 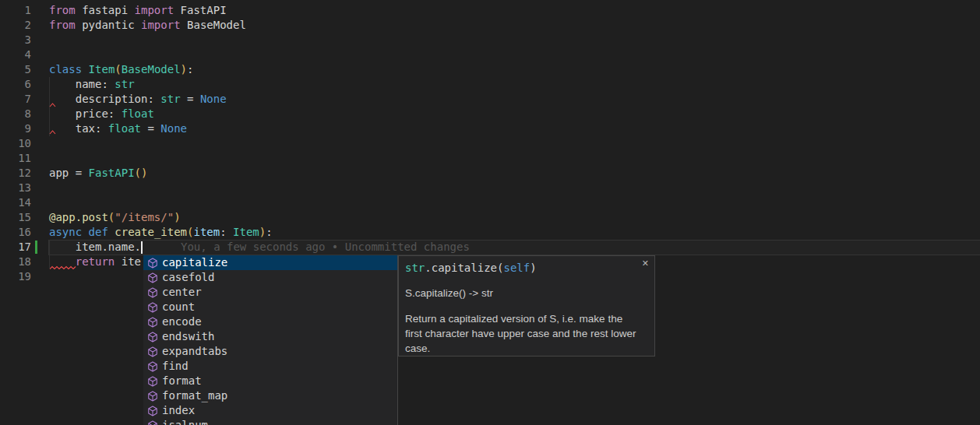 What do you see at coordinates (16, 262) in the screenshot?
I see `line-number: 18` at bounding box center [16, 262].